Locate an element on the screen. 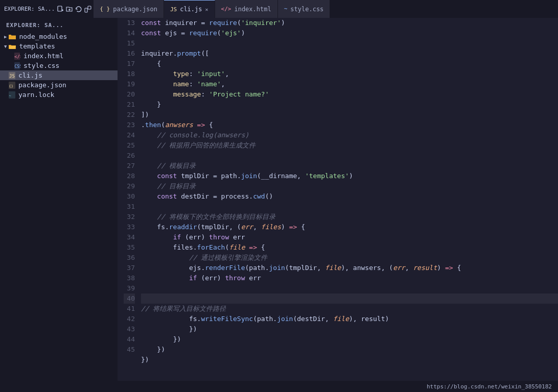  tab-label: style.css is located at coordinates (307, 9).